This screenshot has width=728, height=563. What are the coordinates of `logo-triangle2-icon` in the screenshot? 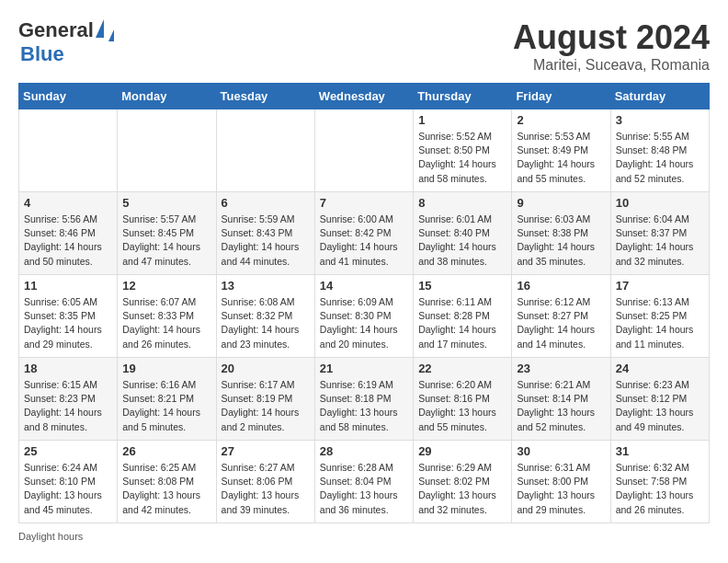 It's located at (111, 35).